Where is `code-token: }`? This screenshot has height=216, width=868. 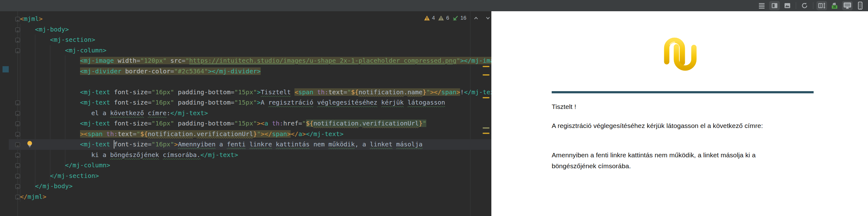
code-token: } is located at coordinates (255, 134).